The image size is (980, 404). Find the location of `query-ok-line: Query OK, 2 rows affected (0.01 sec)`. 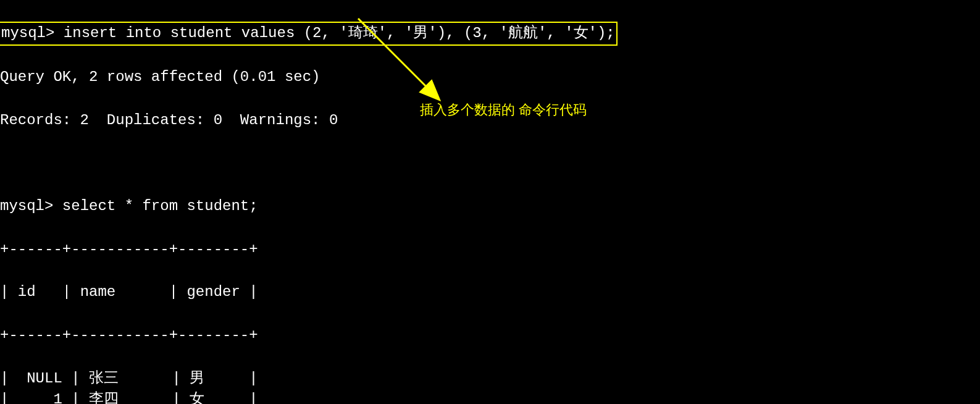

query-ok-line: Query OK, 2 rows affected (0.01 sec) is located at coordinates (490, 78).